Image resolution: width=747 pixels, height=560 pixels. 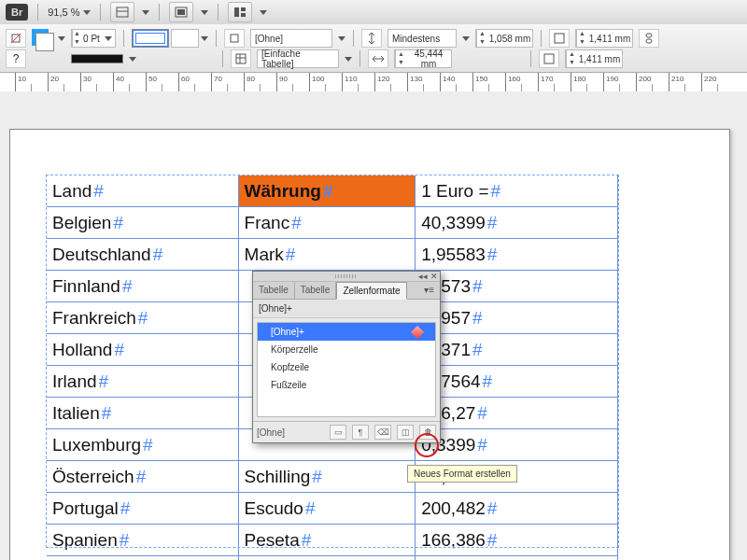 What do you see at coordinates (143, 381) in the screenshot?
I see `table-cell: Irland#` at bounding box center [143, 381].